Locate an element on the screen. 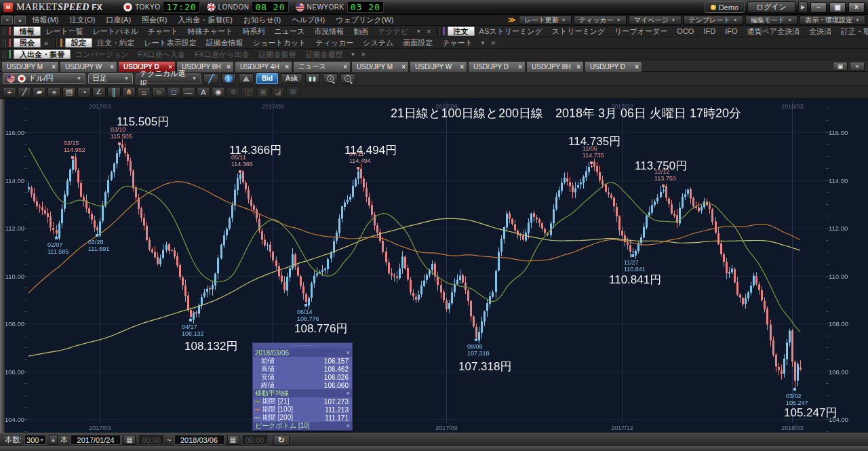 The height and width of the screenshot is (451, 868). info-button: i is located at coordinates (229, 79).